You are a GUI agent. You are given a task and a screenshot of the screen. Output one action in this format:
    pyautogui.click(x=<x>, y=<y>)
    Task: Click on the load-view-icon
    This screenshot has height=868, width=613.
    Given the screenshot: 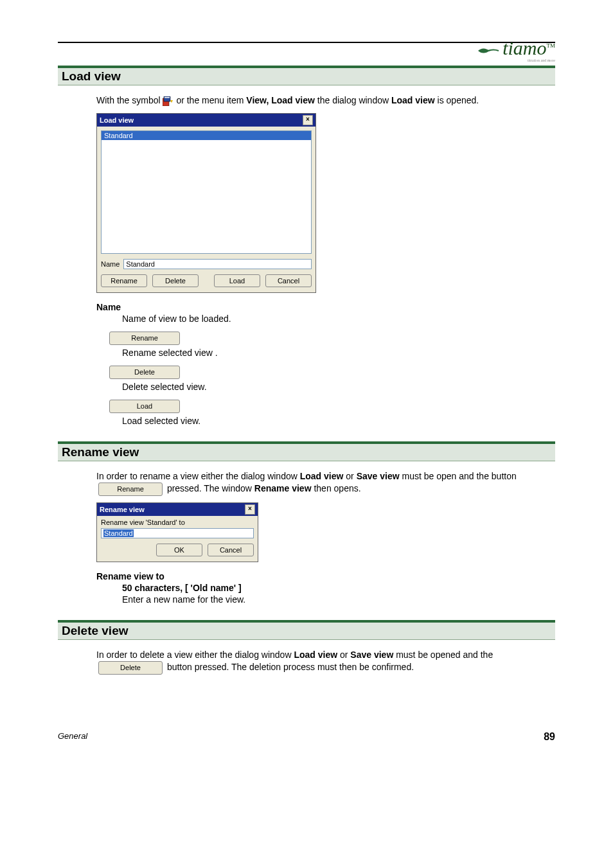 What is the action you would take?
    pyautogui.click(x=168, y=102)
    